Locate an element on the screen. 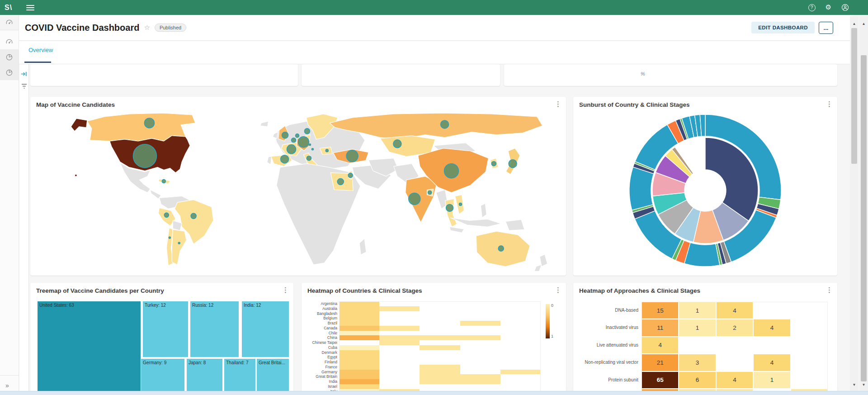  published-badge: Published is located at coordinates (170, 28).